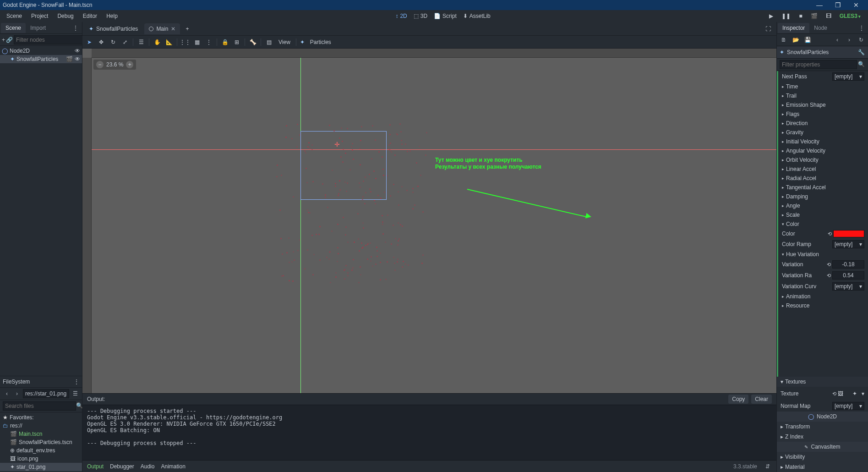  I want to click on close-button: ✕, so click(856, 5).